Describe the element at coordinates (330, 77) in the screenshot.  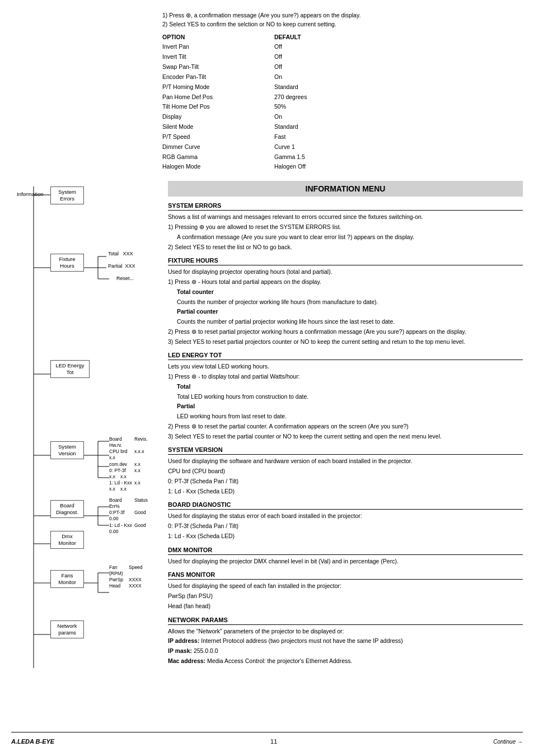
I see `default-encoder: On` at that location.